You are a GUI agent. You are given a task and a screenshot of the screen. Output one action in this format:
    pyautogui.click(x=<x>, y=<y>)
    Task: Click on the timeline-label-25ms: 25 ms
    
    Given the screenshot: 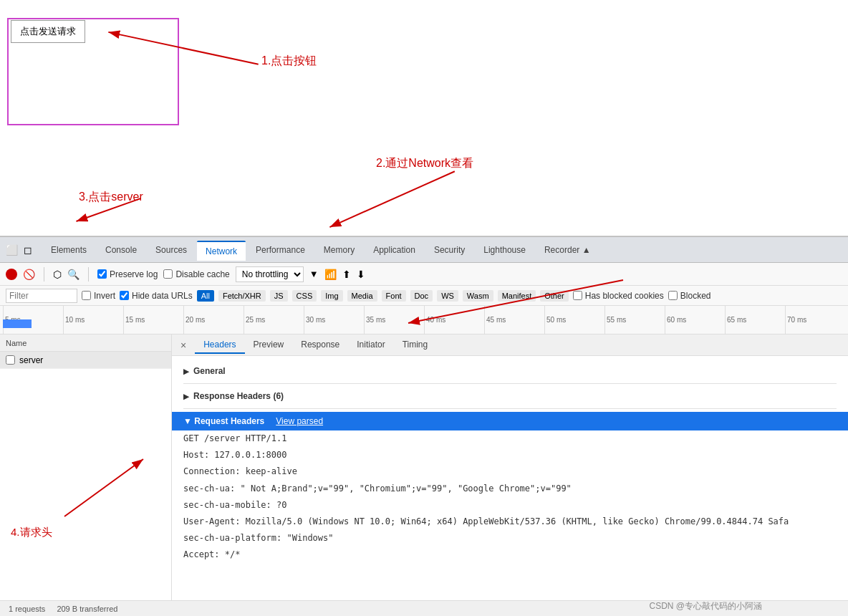 What is the action you would take?
    pyautogui.click(x=274, y=319)
    